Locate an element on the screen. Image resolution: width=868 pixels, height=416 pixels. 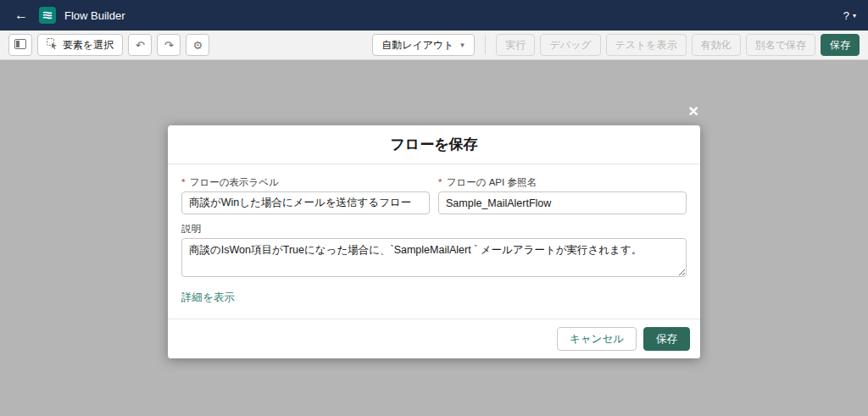
activate-button: 有効化 is located at coordinates (716, 45).